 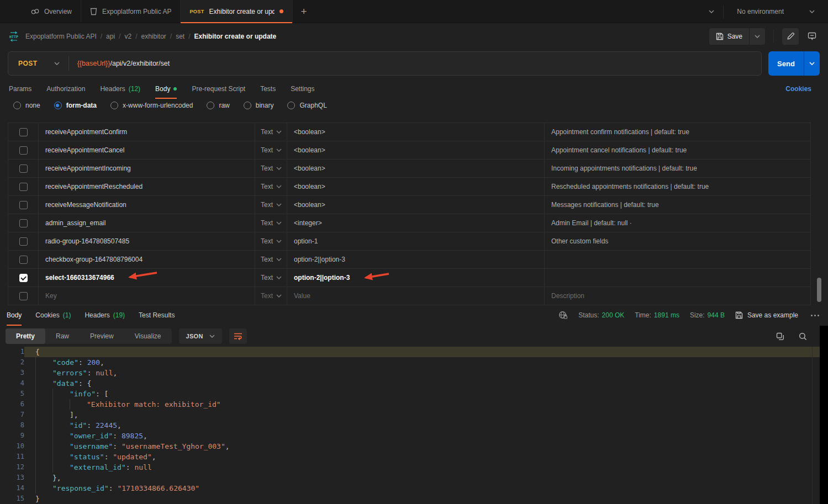 I want to click on tab-request-active: POST Exhibitor create or update, so click(x=236, y=11).